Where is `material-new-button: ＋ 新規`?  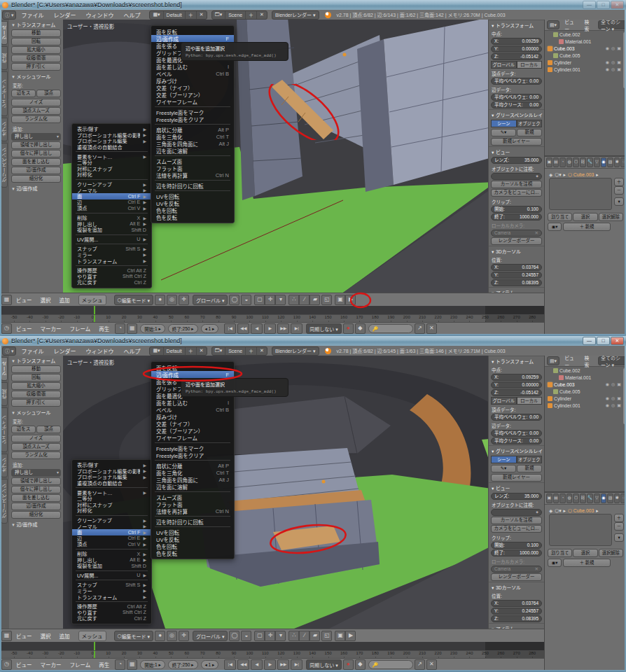
material-new-button: ＋ 新規 is located at coordinates (587, 563).